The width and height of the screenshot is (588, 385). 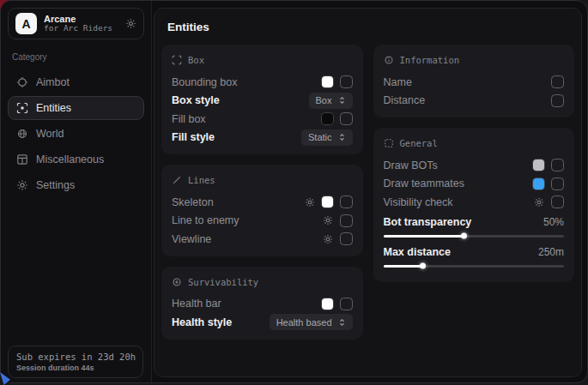 What do you see at coordinates (263, 82) in the screenshot?
I see `setting-row-bounding-box: Bounding box` at bounding box center [263, 82].